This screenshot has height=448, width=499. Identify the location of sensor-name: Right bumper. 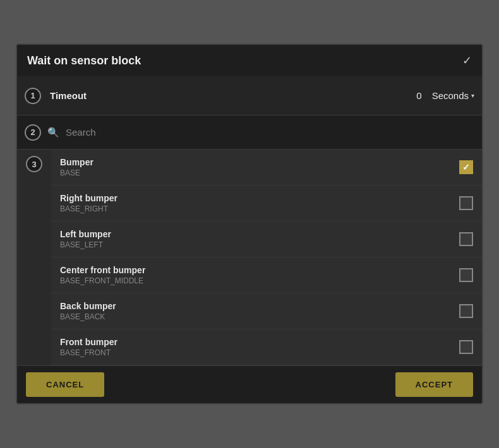
(260, 198).